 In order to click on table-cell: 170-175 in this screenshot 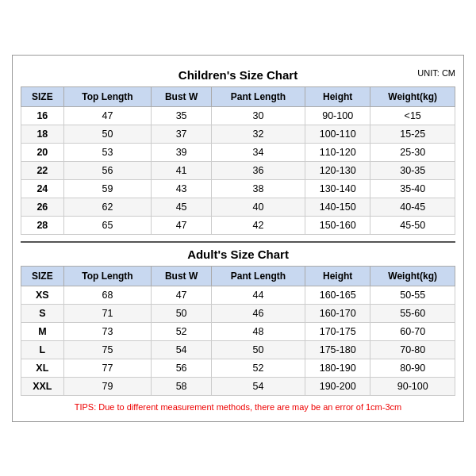, I will do `click(338, 332)`.